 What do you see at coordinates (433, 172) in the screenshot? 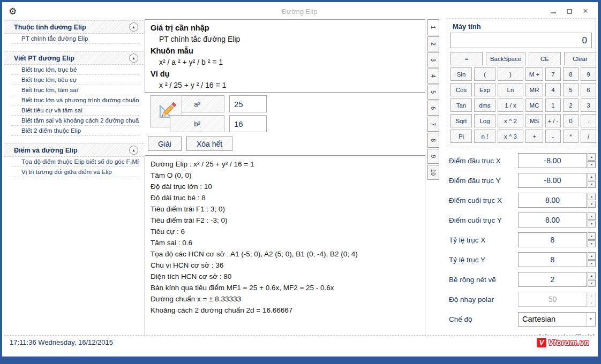
I see `page-tab: 10` at bounding box center [433, 172].